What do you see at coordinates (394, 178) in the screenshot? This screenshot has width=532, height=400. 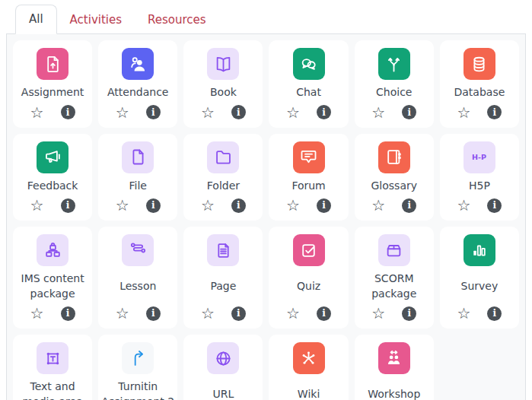 I see `activity-card-glossary: Glossary ☆ i` at bounding box center [394, 178].